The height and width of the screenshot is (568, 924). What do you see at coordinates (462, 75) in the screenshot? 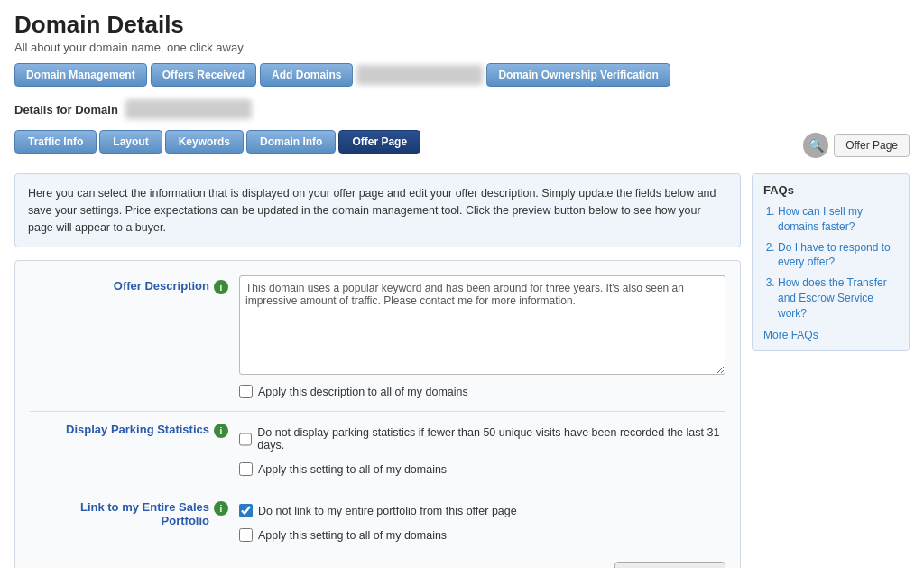
I see `top-nav: Domain Management Offers Received Add Do…` at bounding box center [462, 75].